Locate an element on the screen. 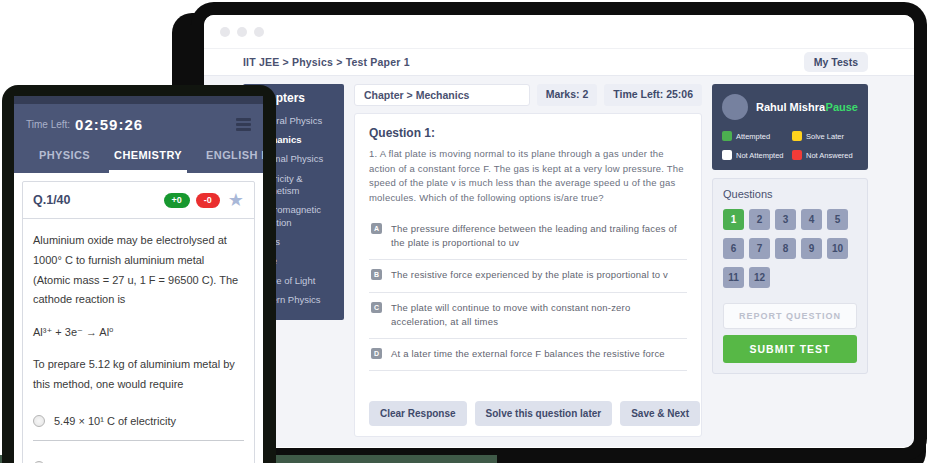  positive-marks-badge: +0 is located at coordinates (177, 200).